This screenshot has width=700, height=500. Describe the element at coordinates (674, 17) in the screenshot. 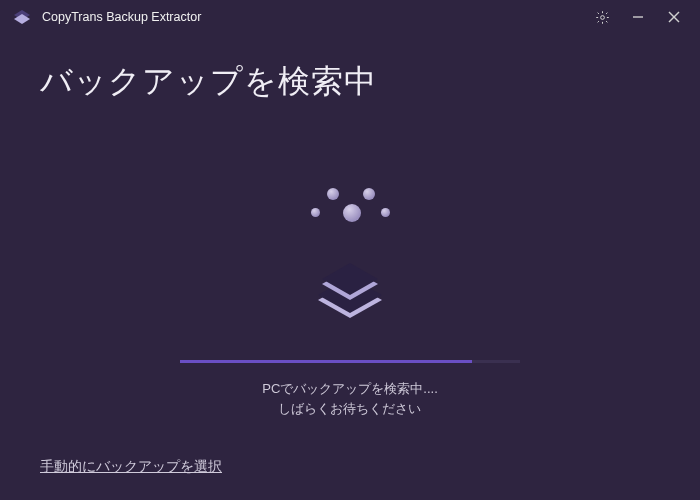

I see `close-icon` at that location.